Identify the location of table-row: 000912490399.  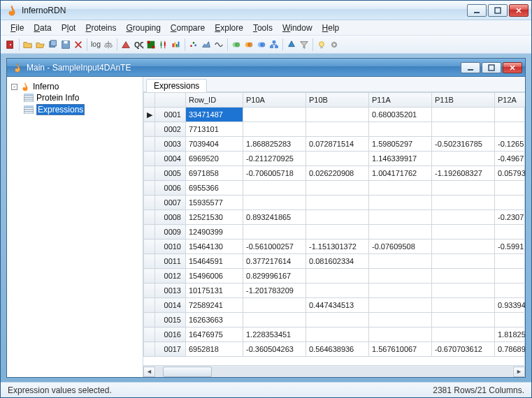
(335, 232).